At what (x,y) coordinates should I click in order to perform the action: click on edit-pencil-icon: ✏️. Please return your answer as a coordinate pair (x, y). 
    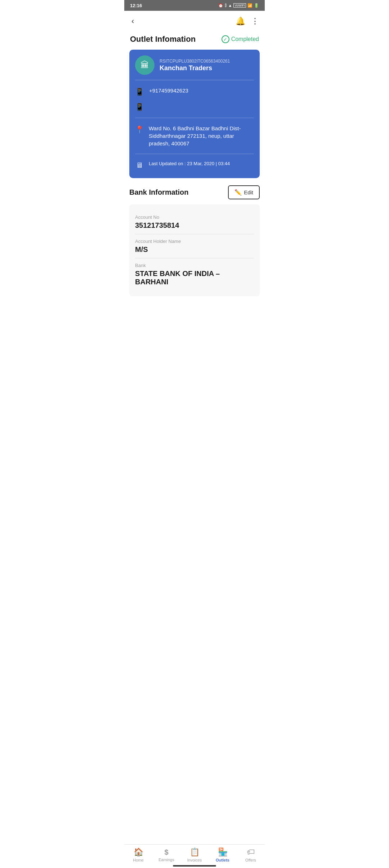
    Looking at the image, I should click on (238, 192).